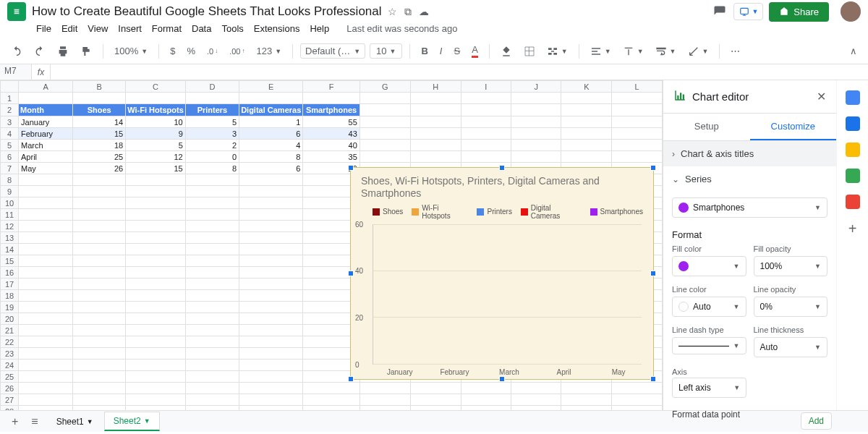 The image size is (868, 434). What do you see at coordinates (100, 157) in the screenshot?
I see `cell: 25` at bounding box center [100, 157].